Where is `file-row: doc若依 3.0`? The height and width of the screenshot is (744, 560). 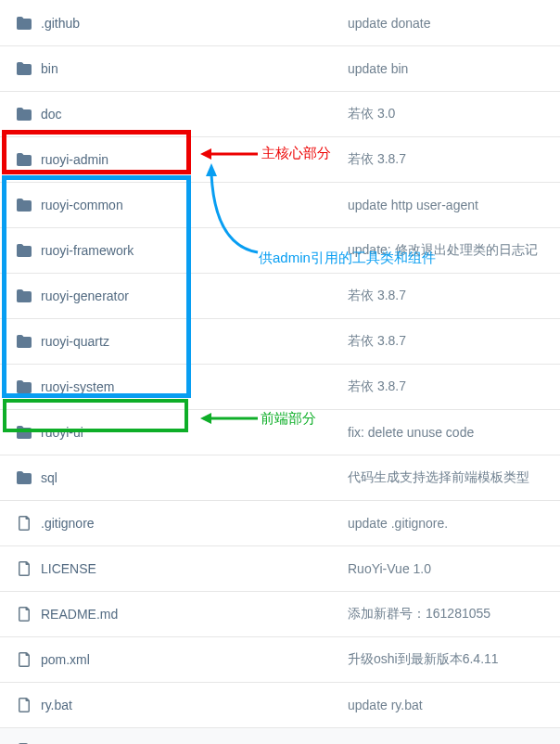
file-row: doc若依 3.0 is located at coordinates (280, 113).